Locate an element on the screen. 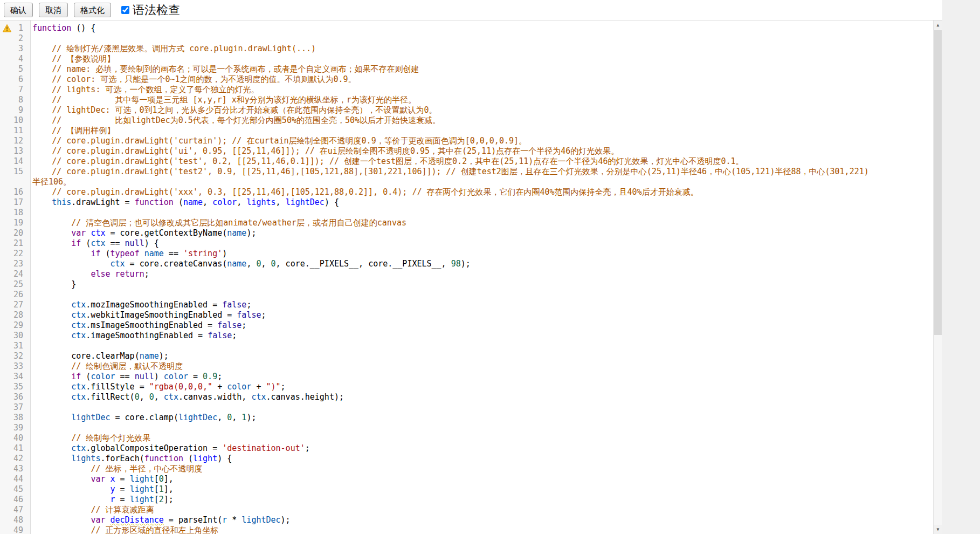  code-text: // 绘制每个灯光效果 is located at coordinates (453, 438).